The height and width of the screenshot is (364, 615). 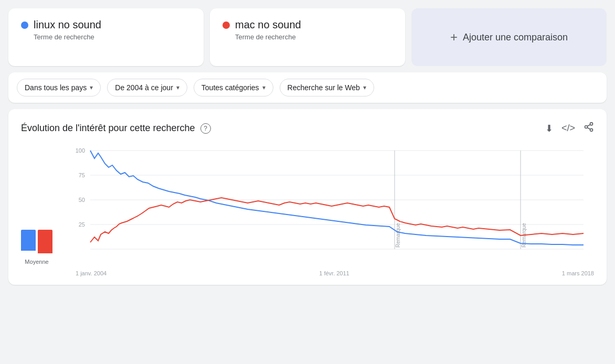 What do you see at coordinates (80, 151) in the screenshot?
I see `svg-text: 100` at bounding box center [80, 151].